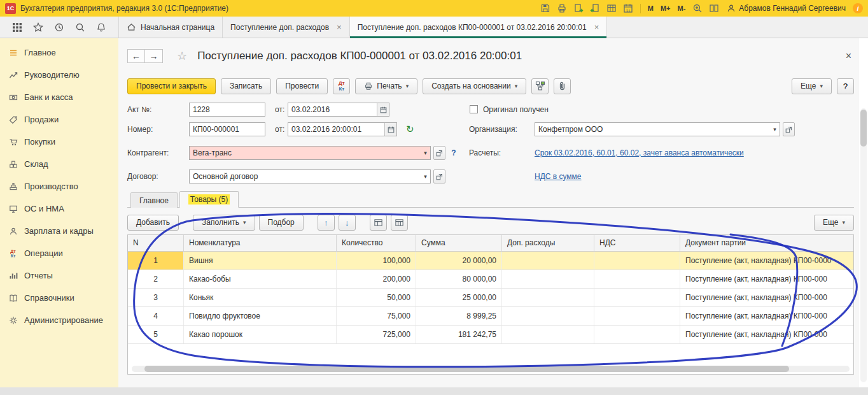 The image size is (868, 395). What do you see at coordinates (171, 27) in the screenshot?
I see `tab-home: Начальная страница` at bounding box center [171, 27].